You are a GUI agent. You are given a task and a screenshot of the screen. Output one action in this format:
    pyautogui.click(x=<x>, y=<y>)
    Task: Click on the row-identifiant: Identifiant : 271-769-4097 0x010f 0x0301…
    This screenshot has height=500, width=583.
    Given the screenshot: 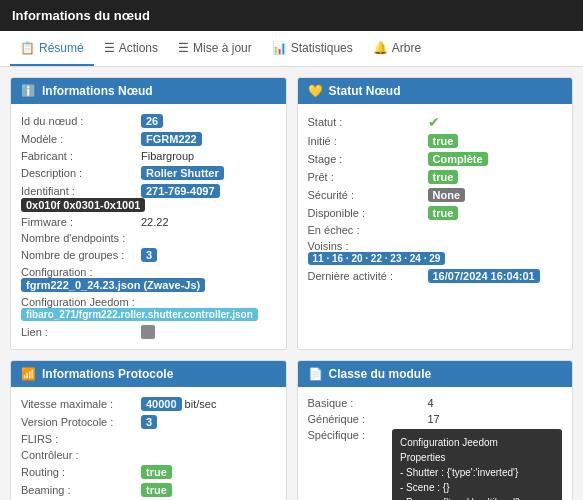 What is the action you would take?
    pyautogui.click(x=148, y=198)
    